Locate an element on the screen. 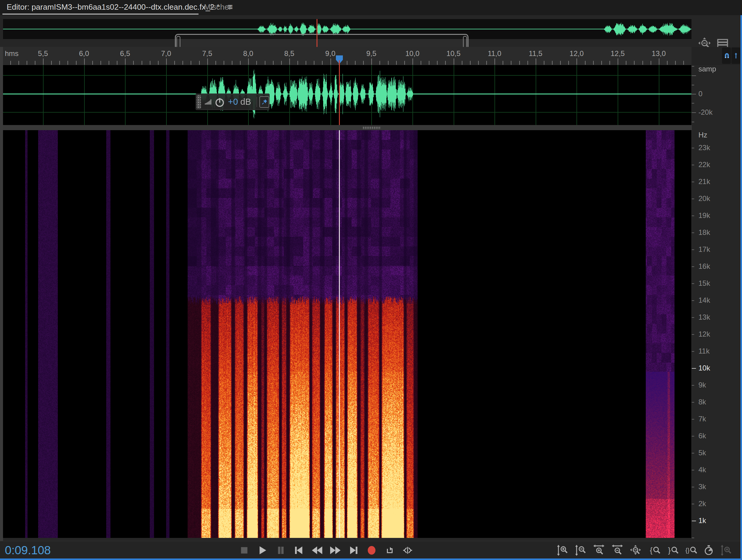 The image size is (742, 560). hud-drag-handle-icon is located at coordinates (199, 102).